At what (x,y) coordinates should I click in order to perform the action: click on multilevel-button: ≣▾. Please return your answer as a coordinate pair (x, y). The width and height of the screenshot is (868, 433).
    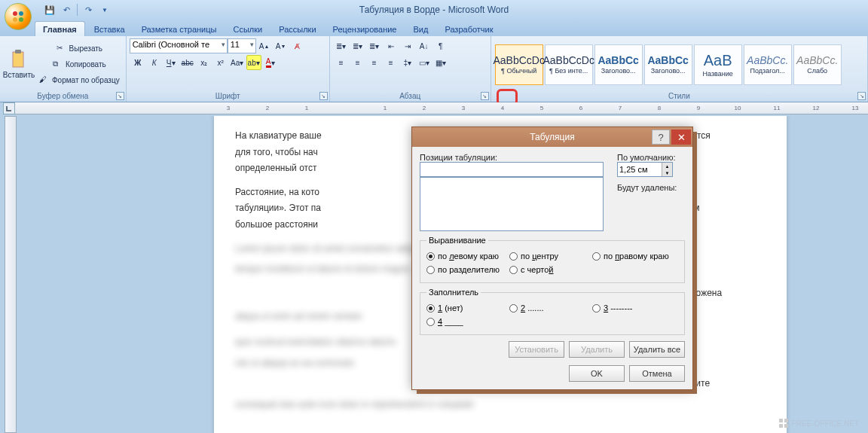
    Looking at the image, I should click on (374, 46).